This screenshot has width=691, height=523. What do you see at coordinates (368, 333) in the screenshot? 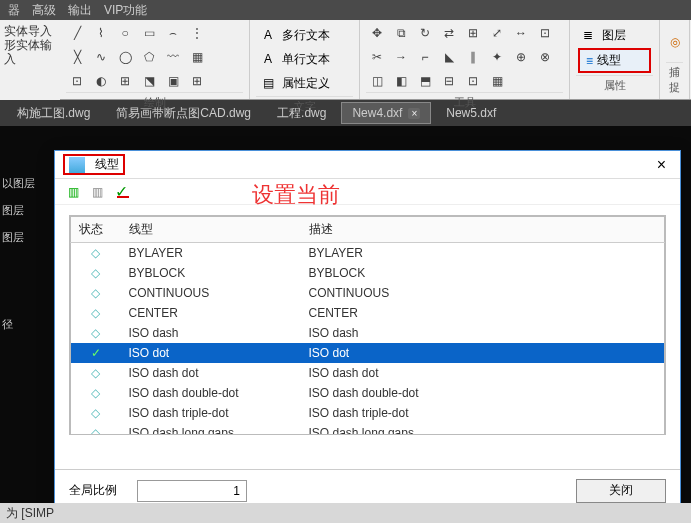
I see `linetype-row: ◇ISO dashISO dash` at bounding box center [368, 333].